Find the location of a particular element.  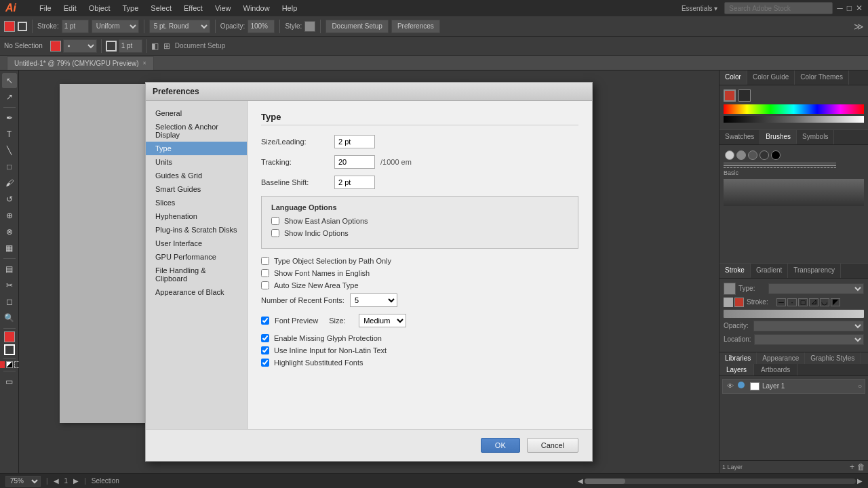

chart-tool: ▤ is located at coordinates (9, 269).